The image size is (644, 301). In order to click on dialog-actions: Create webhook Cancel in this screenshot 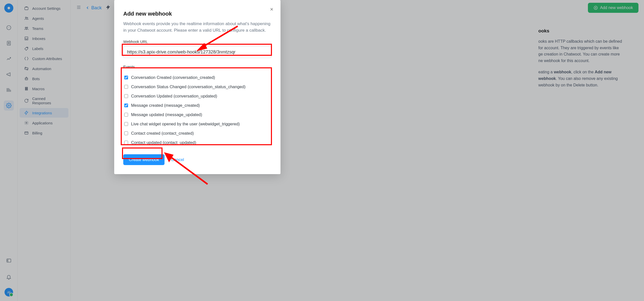, I will do `click(197, 160)`.